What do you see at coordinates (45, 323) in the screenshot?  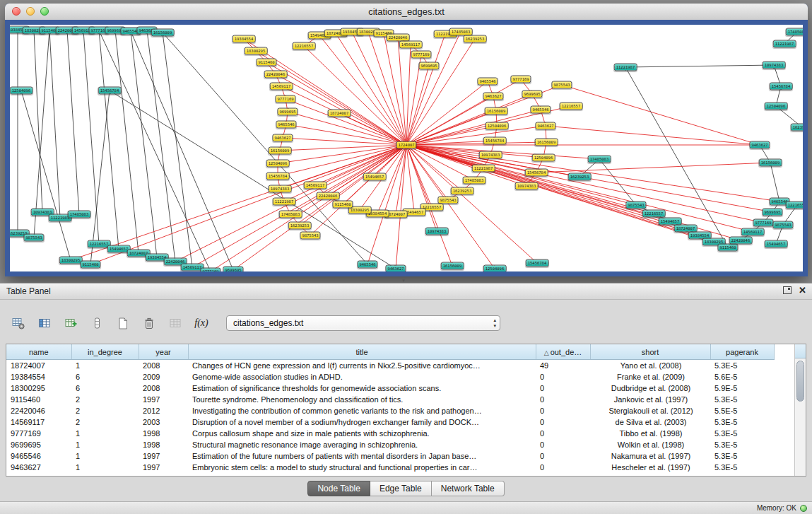 I see `show-columns-icon` at bounding box center [45, 323].